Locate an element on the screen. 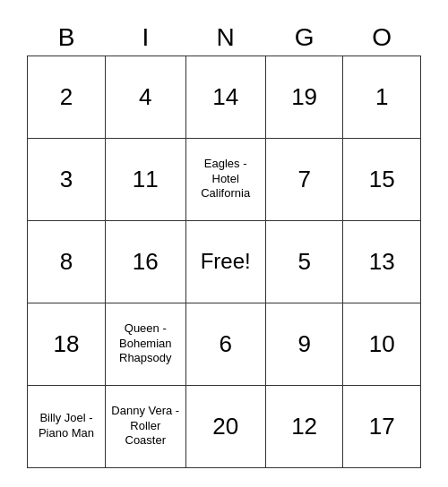  cell-r3-c4: 10 is located at coordinates (382, 344).